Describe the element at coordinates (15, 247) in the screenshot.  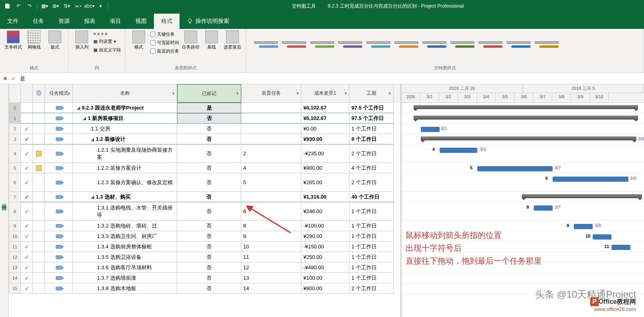
I see `row-header: 11` at that location.